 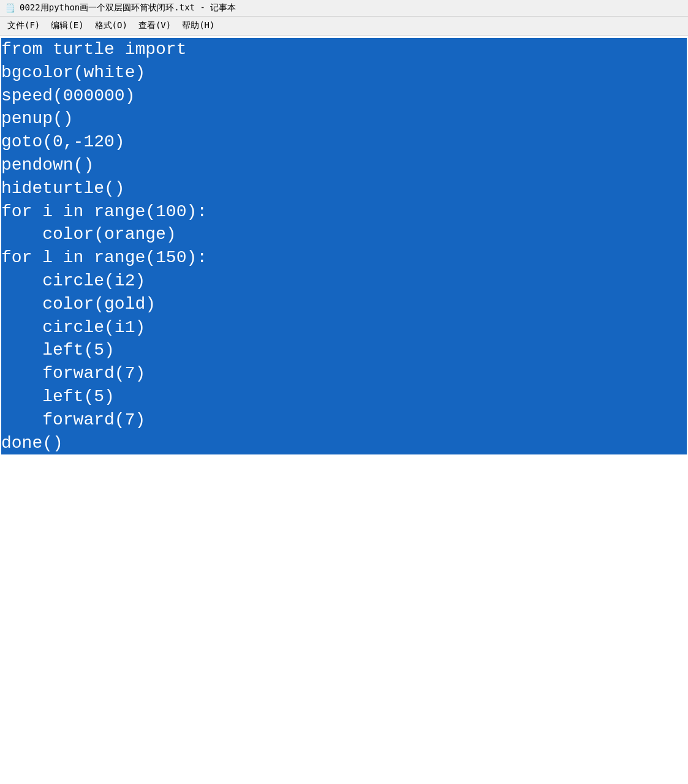 I want to click on code-line: for i in range(100):, so click(x=344, y=212).